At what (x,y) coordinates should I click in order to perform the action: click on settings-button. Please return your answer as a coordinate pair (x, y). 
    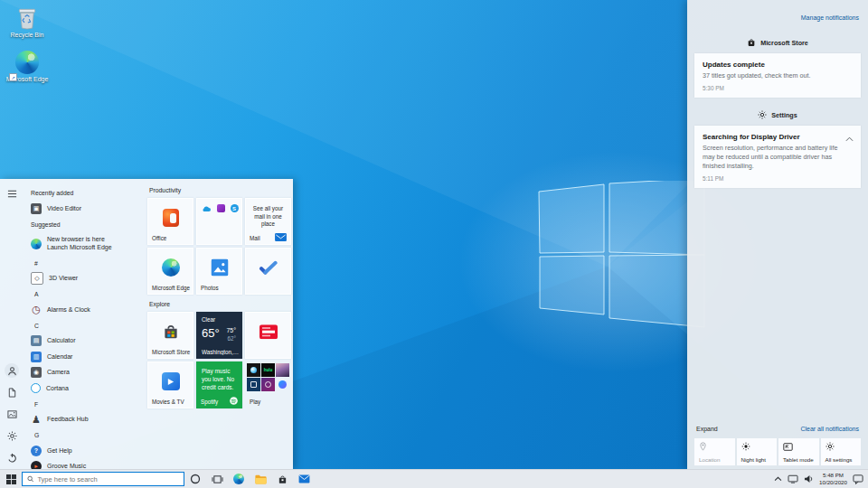
    Looking at the image, I should click on (12, 436).